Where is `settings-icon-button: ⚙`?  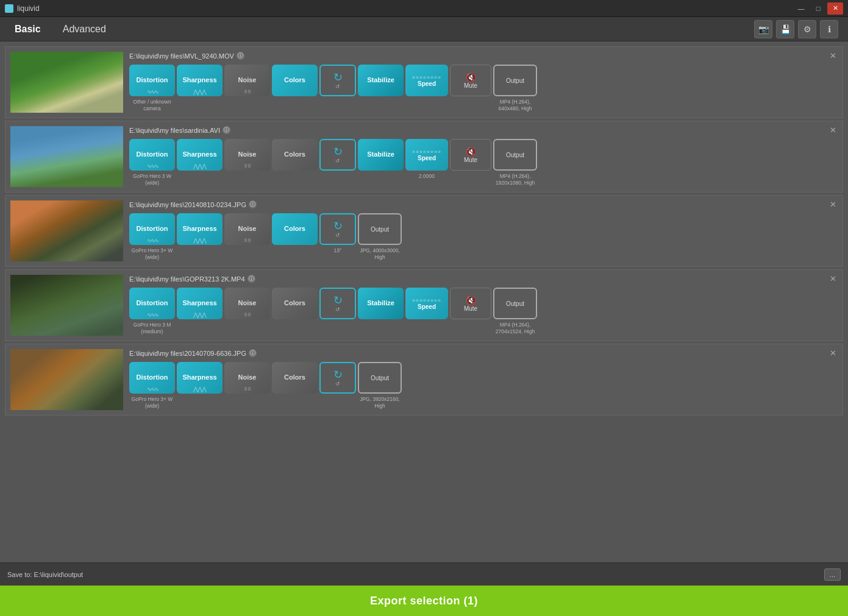
settings-icon-button: ⚙ is located at coordinates (807, 29).